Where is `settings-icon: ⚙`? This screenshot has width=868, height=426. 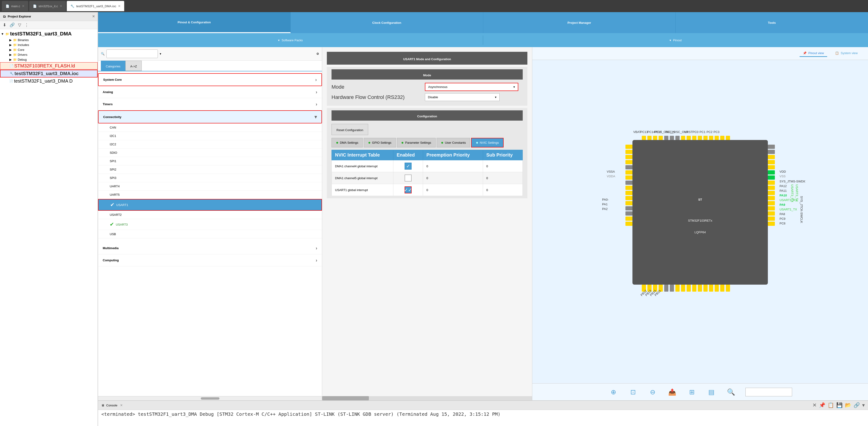
settings-icon: ⚙ is located at coordinates (318, 54).